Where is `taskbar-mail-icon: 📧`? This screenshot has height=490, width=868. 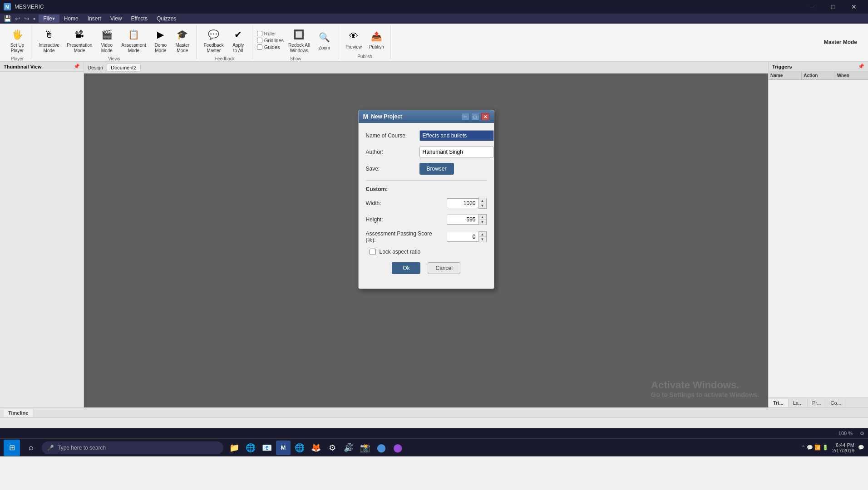 taskbar-mail-icon: 📧 is located at coordinates (267, 448).